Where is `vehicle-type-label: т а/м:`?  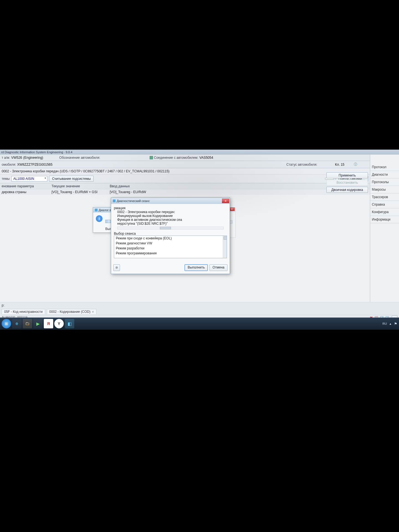
vehicle-type-label: т а/м: is located at coordinates (6, 158).